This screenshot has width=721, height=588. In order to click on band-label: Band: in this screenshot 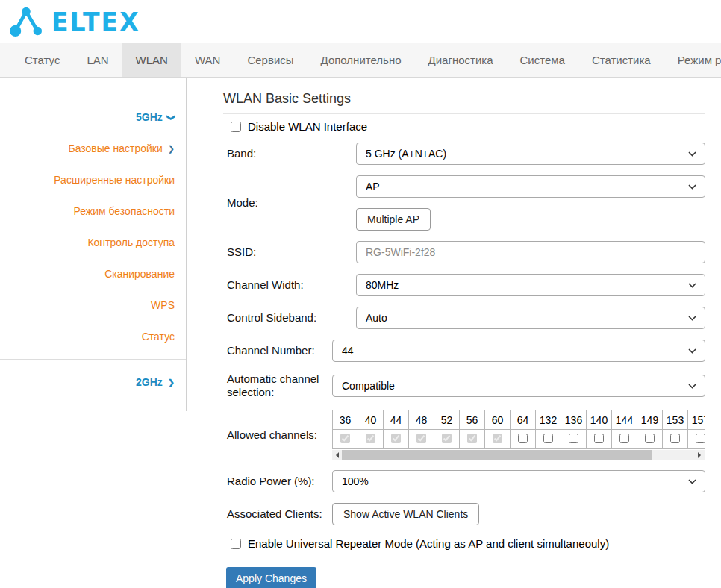, I will do `click(290, 154)`.